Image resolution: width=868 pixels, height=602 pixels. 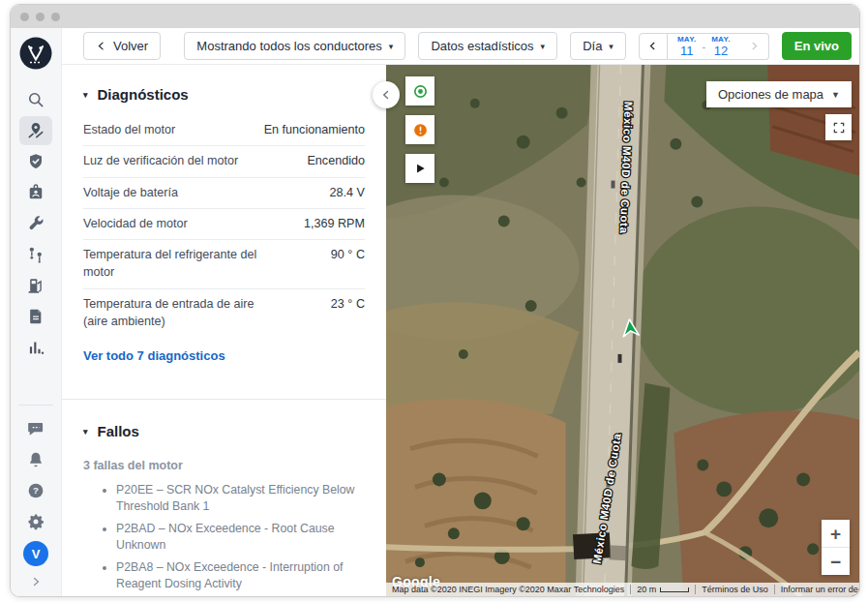 What do you see at coordinates (36, 554) in the screenshot?
I see `user-avatar: V` at bounding box center [36, 554].